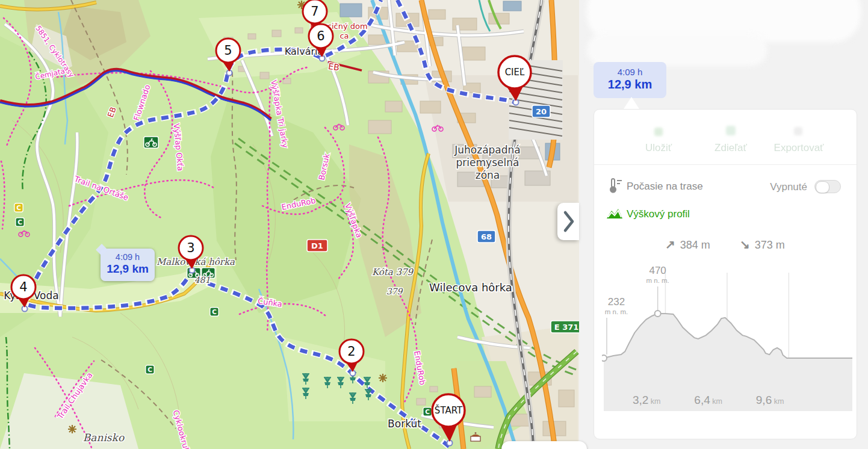 The height and width of the screenshot is (449, 868). I want to click on weather-state-label: Vypnuté, so click(780, 187).